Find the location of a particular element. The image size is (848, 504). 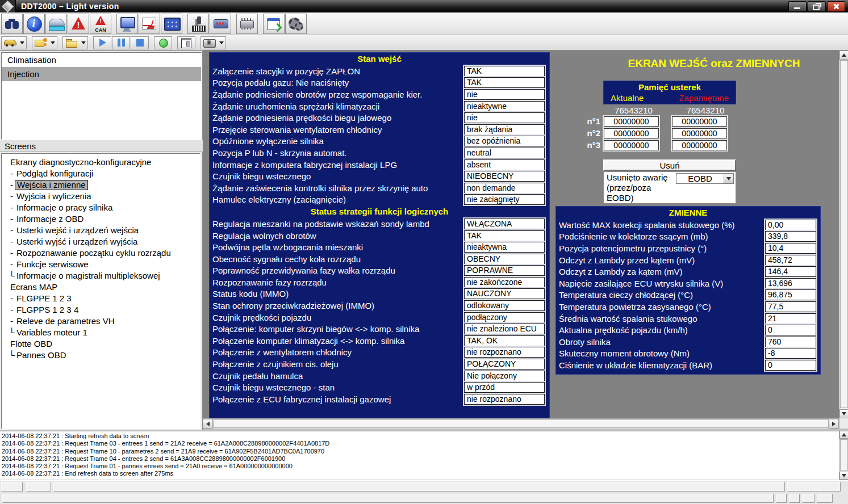

data-row: Stan ochrony przeciwkradzieżowej (IMMO) … is located at coordinates (379, 305).